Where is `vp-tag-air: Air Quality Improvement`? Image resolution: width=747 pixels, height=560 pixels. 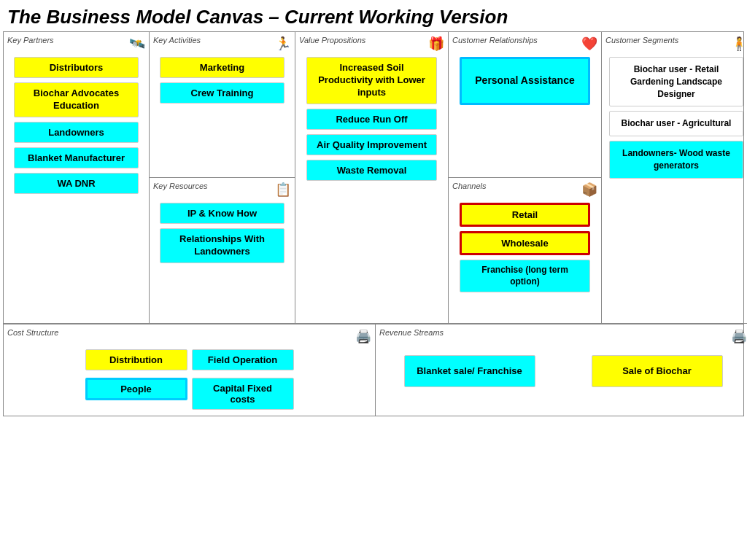
vp-tag-air: Air Quality Improvement is located at coordinates (372, 144).